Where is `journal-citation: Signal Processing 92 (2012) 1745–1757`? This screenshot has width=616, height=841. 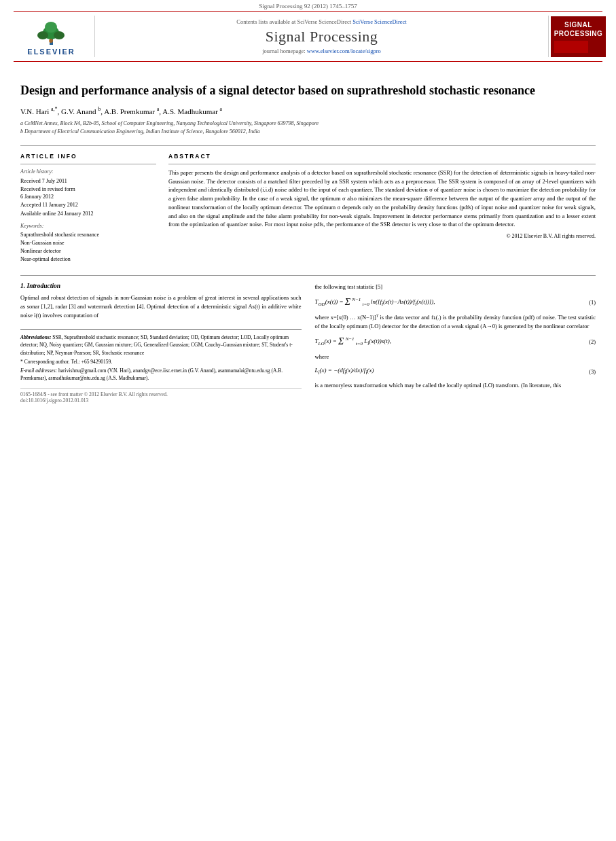 journal-citation: Signal Processing 92 (2012) 1745–1757 is located at coordinates (308, 6).